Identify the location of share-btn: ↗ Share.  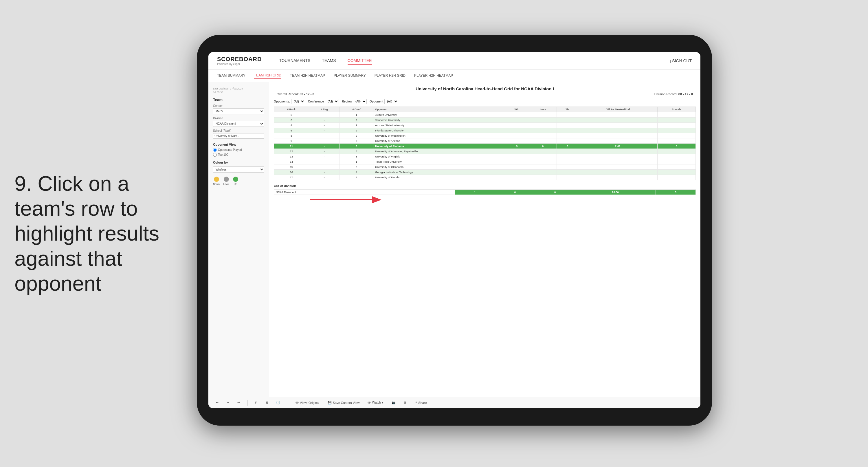
(421, 403).